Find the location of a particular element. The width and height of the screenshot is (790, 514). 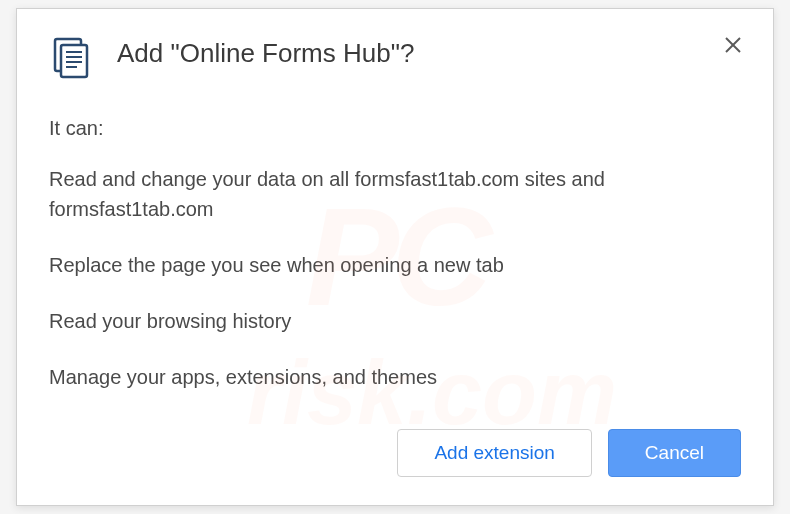

it-can-label: It can: is located at coordinates (395, 128).